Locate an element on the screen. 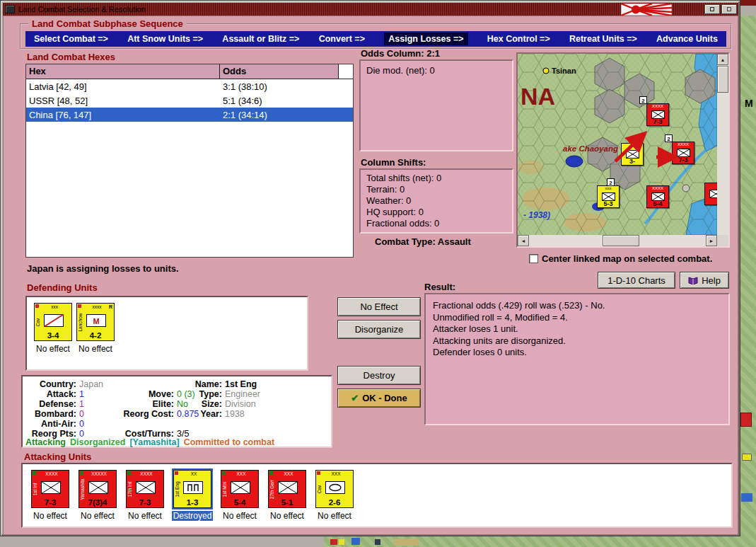 This screenshot has width=756, height=547. map-unit-counter: XXXX 5-4 is located at coordinates (658, 197).